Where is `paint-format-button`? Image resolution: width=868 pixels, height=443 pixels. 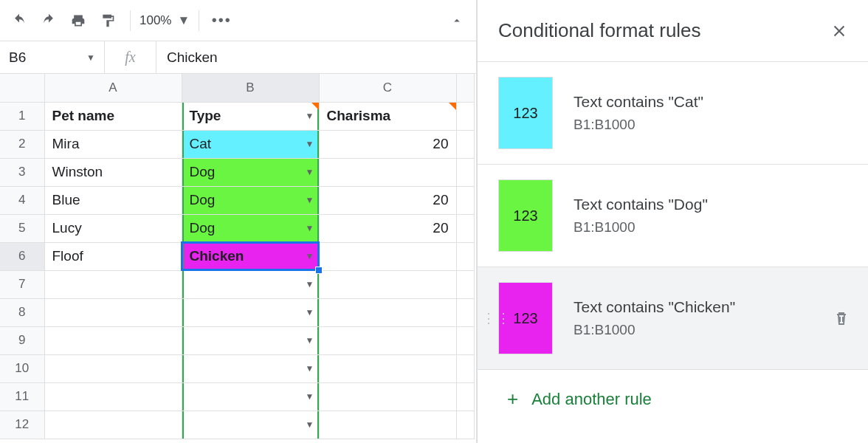 paint-format-button is located at coordinates (108, 21).